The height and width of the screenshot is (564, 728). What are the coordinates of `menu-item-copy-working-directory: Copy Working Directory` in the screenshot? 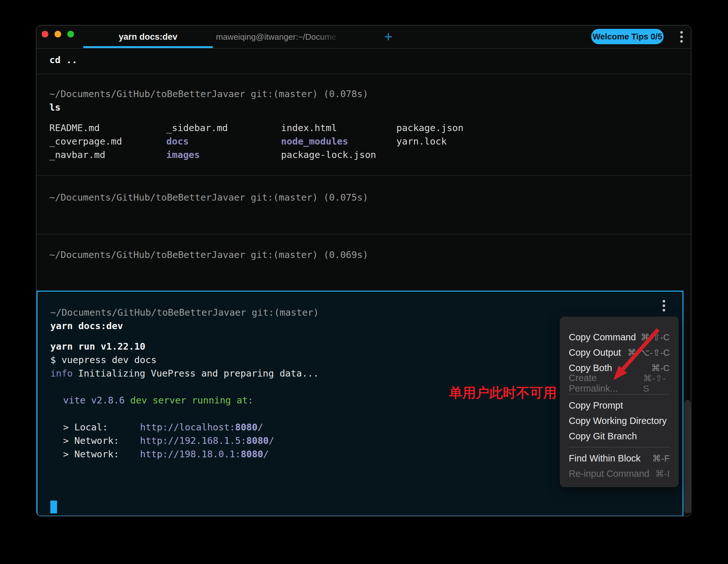 It's located at (619, 421).